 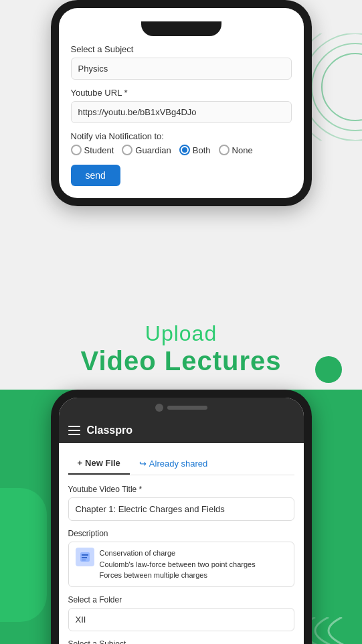 What do you see at coordinates (181, 29) in the screenshot?
I see `notch` at bounding box center [181, 29].